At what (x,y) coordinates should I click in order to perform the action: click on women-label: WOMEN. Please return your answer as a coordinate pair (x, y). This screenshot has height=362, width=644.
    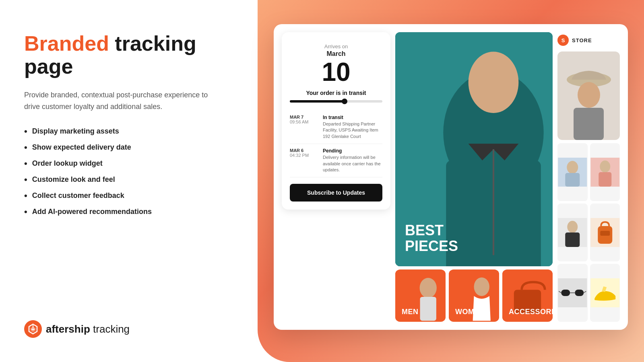
    Looking at the image, I should click on (470, 312).